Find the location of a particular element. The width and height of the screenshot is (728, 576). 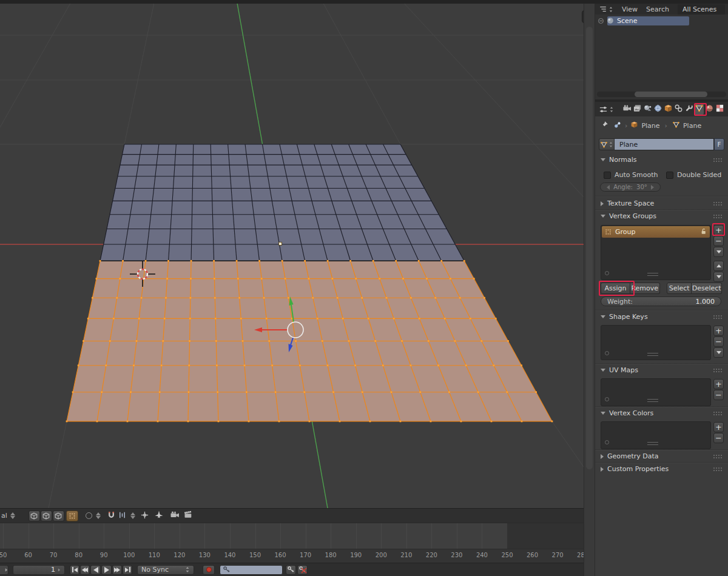

panel-header-geometry-data: Geometry Data is located at coordinates (661, 456).